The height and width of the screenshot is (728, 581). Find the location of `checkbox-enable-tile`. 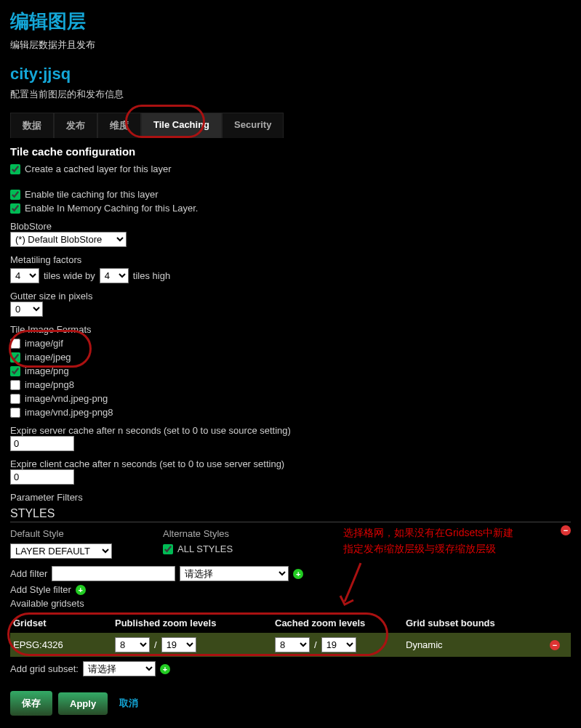

checkbox-enable-tile is located at coordinates (15, 195).